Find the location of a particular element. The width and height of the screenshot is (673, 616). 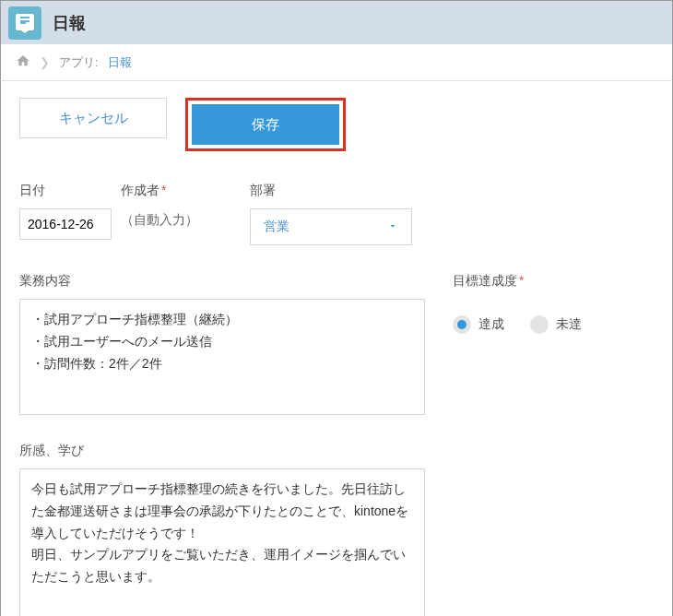

chevron-down-icon is located at coordinates (393, 227).